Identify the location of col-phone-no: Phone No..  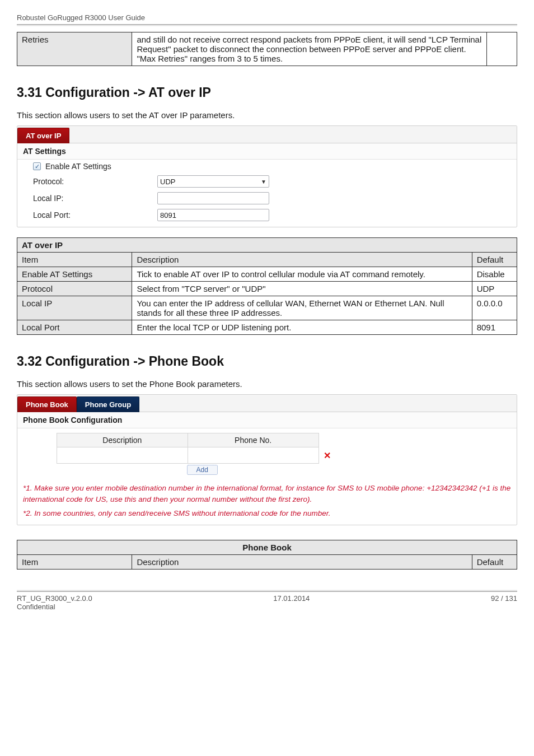
(253, 440).